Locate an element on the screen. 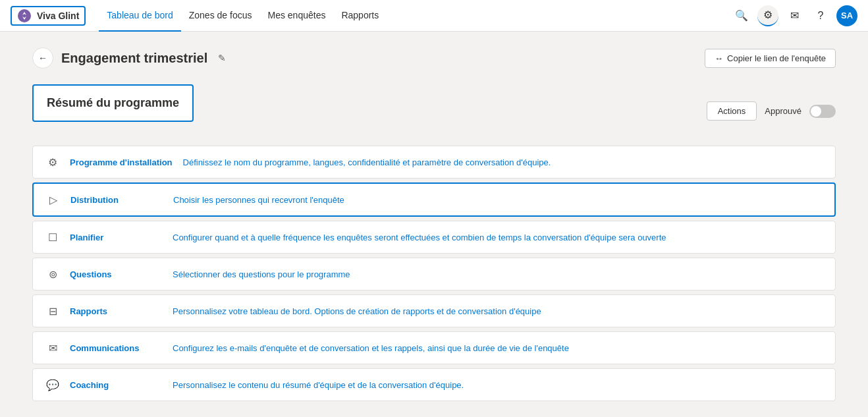 The width and height of the screenshot is (868, 417). program-section: Résumé du programme is located at coordinates (113, 103).